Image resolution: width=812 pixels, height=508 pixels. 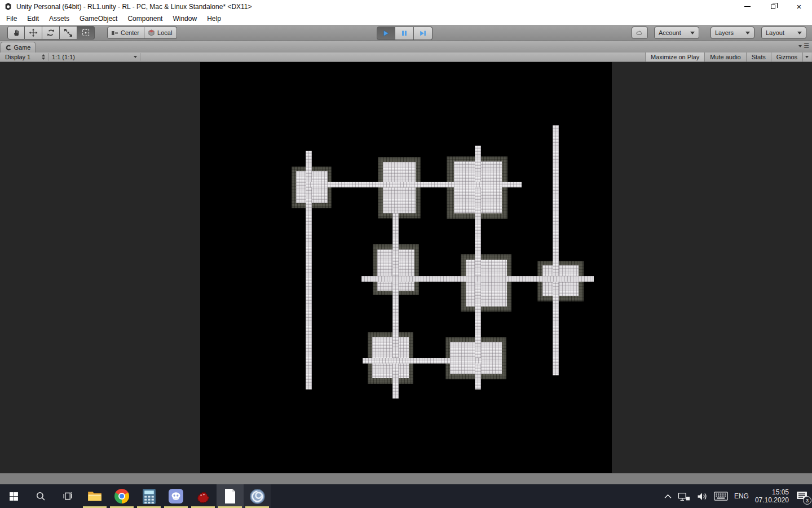 What do you see at coordinates (675, 57) in the screenshot?
I see `maximize-on-play-label: Maximize on Play` at bounding box center [675, 57].